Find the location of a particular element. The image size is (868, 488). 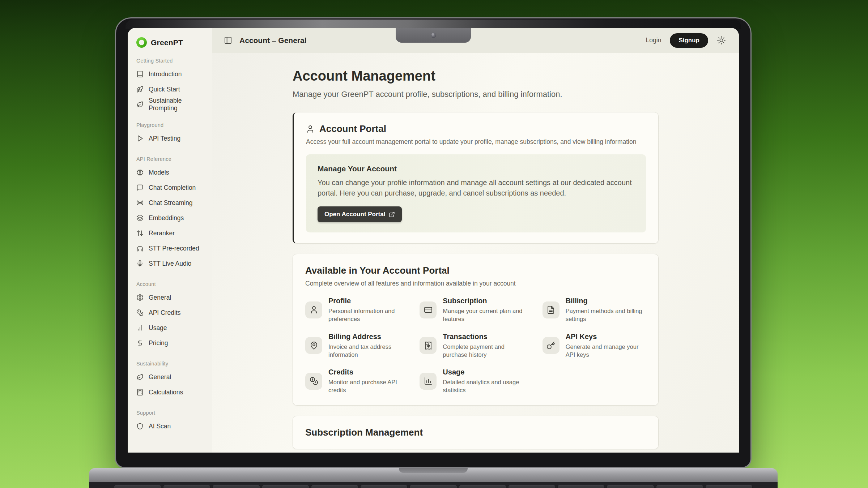

sidebar-section-sustainability: SustainabilityGeneralCalculations is located at coordinates (171, 380).